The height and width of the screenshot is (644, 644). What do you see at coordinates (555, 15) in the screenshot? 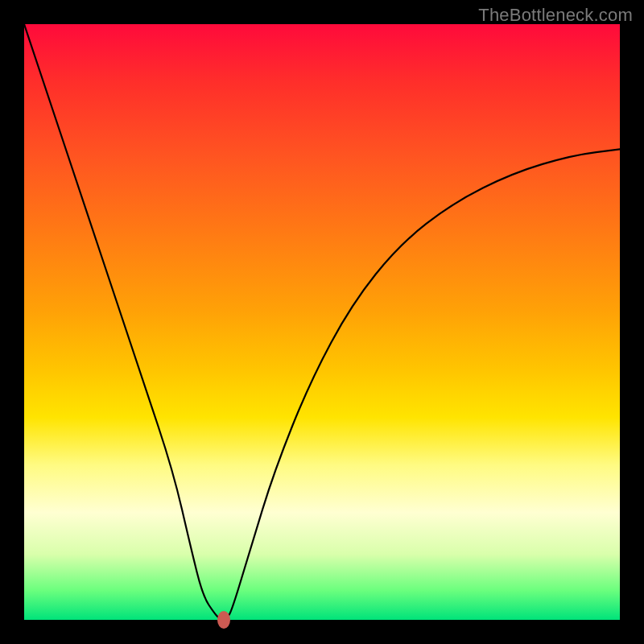
I see `watermark-text: TheBottleneck.com` at bounding box center [555, 15].